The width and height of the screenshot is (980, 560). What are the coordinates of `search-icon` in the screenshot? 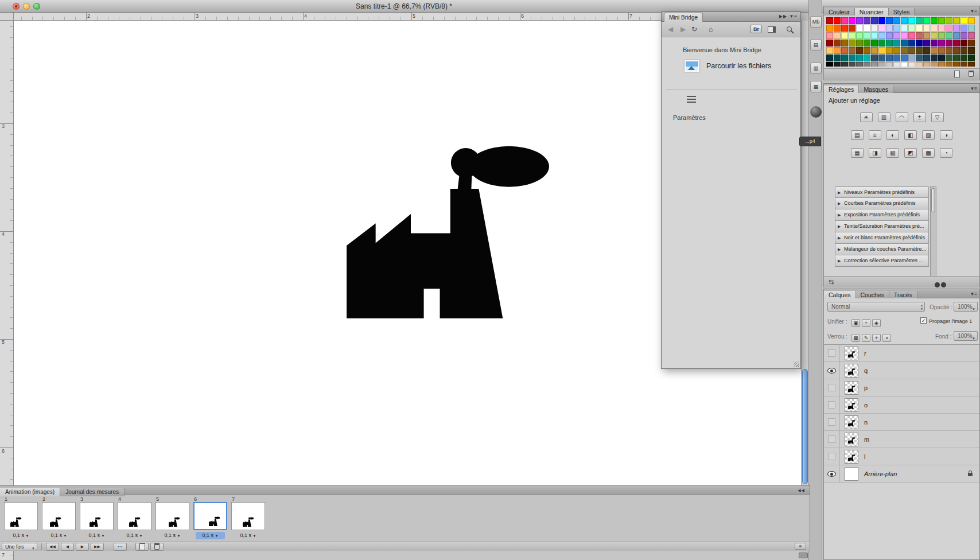 It's located at (790, 29).